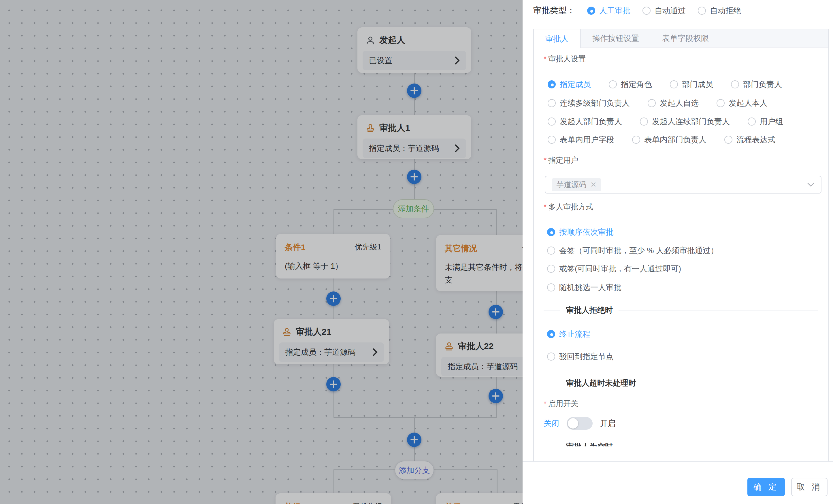  I want to click on timeout-divider-title: 审批人超时未处理时, so click(601, 383).